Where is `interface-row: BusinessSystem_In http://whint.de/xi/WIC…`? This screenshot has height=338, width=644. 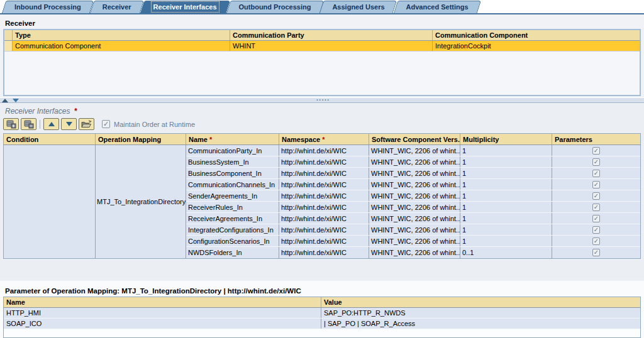
interface-row: BusinessSystem_In http://whint.de/xi/WIC… is located at coordinates (413, 162).